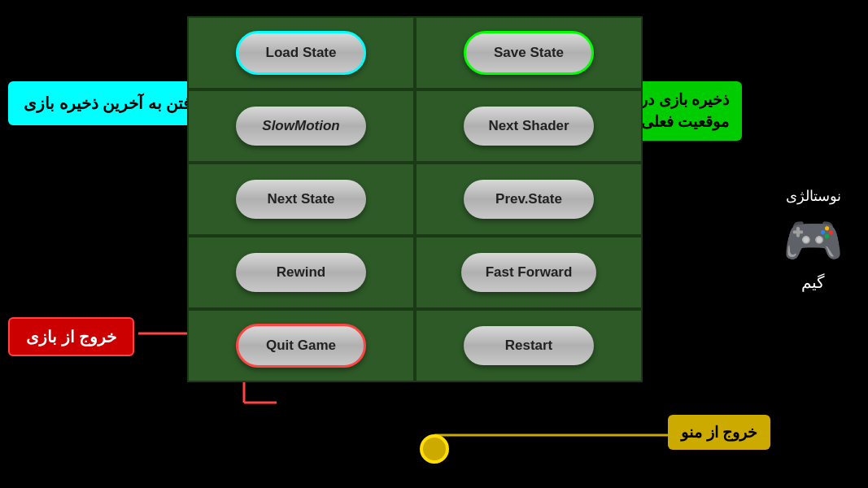 The height and width of the screenshot is (488, 868). I want to click on cell-slow-motion: SlowMotion, so click(301, 126).